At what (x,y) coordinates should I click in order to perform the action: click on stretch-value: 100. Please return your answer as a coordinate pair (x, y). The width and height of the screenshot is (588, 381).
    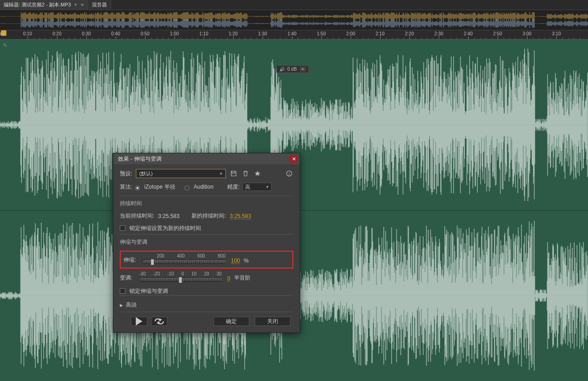
    Looking at the image, I should click on (235, 261).